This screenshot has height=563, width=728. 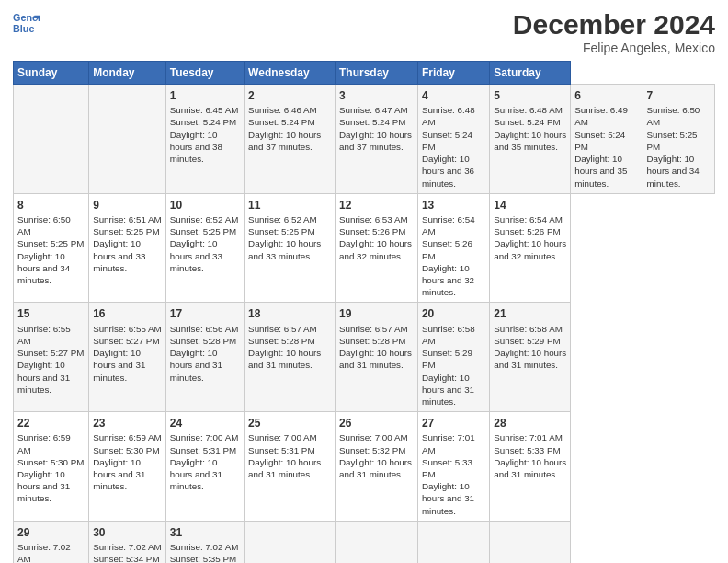 What do you see at coordinates (614, 25) in the screenshot?
I see `main-title: December 2024` at bounding box center [614, 25].